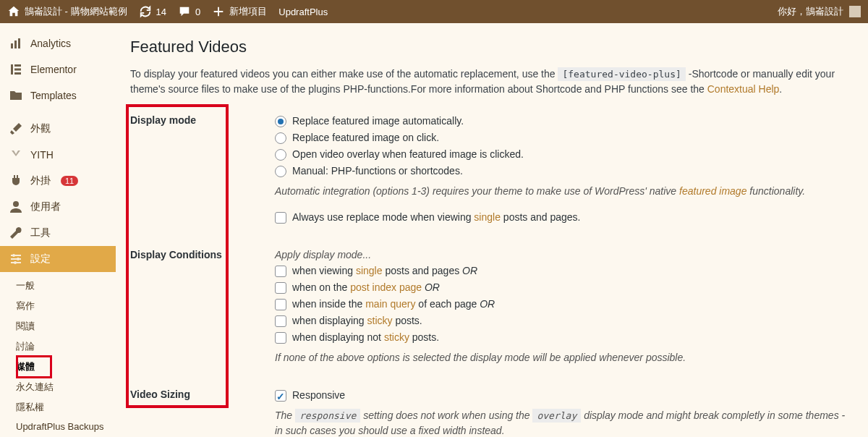 This screenshot has height=437, width=868. What do you see at coordinates (16, 233) in the screenshot?
I see `wrench-icon` at bounding box center [16, 233].